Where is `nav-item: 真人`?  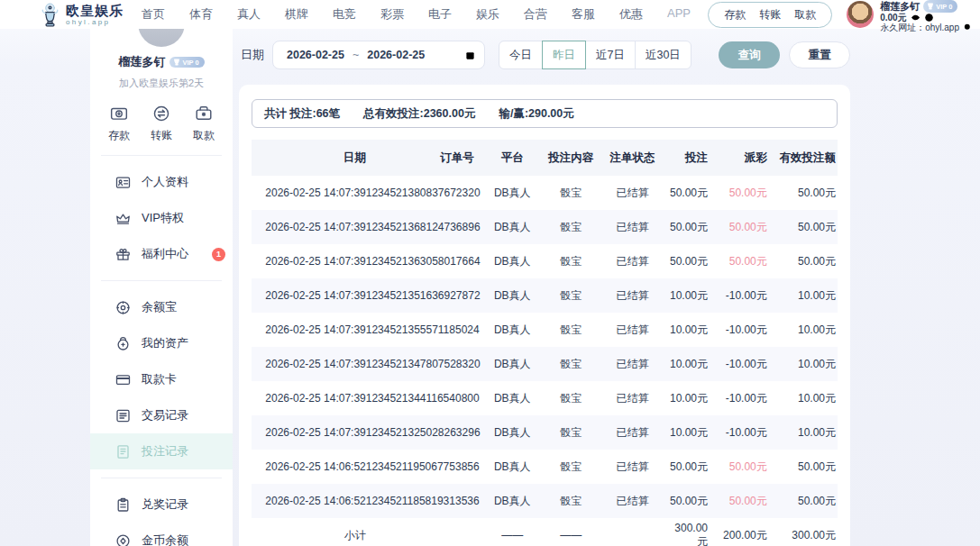 nav-item: 真人 is located at coordinates (249, 14).